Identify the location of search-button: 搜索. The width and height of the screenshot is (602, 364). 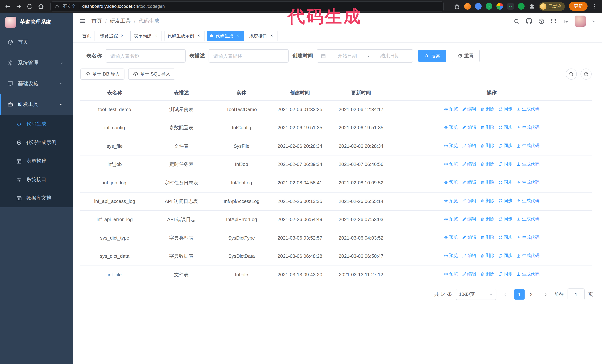
(432, 56).